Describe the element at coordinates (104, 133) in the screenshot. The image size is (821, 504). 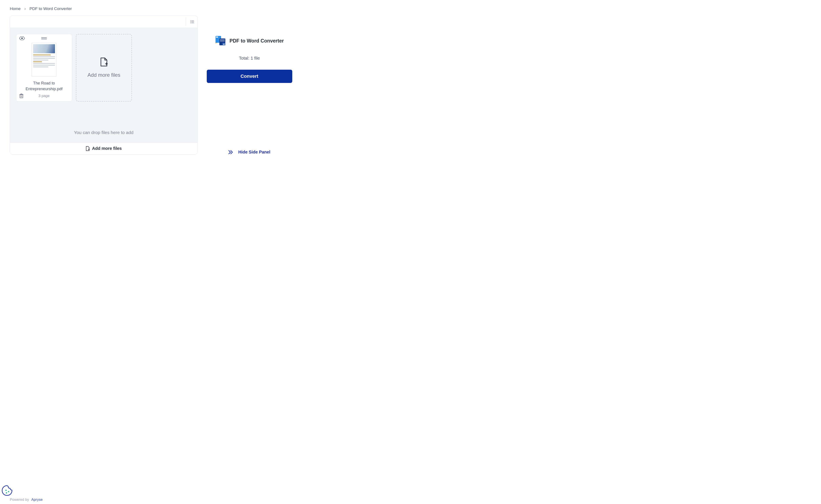
I see `drop-hint: You can drop files here to add` at that location.